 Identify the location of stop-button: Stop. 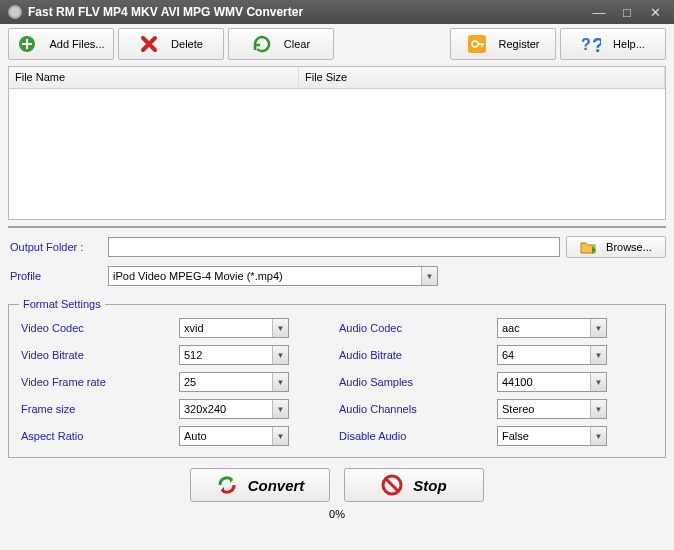
(414, 485).